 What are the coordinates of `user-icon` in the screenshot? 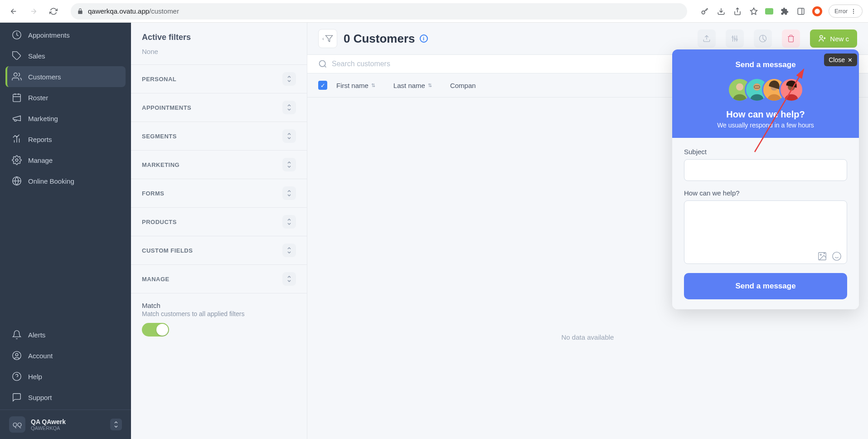 It's located at (17, 356).